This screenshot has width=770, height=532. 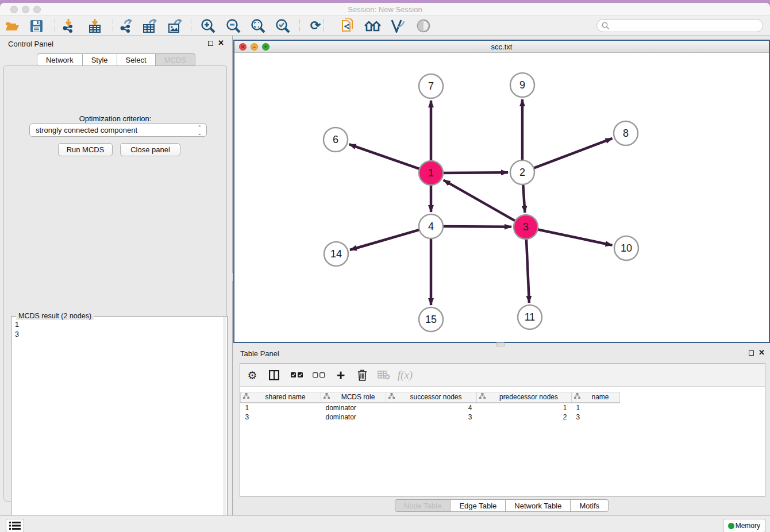 What do you see at coordinates (315, 26) in the screenshot?
I see `refresh-icon: ⟳` at bounding box center [315, 26].